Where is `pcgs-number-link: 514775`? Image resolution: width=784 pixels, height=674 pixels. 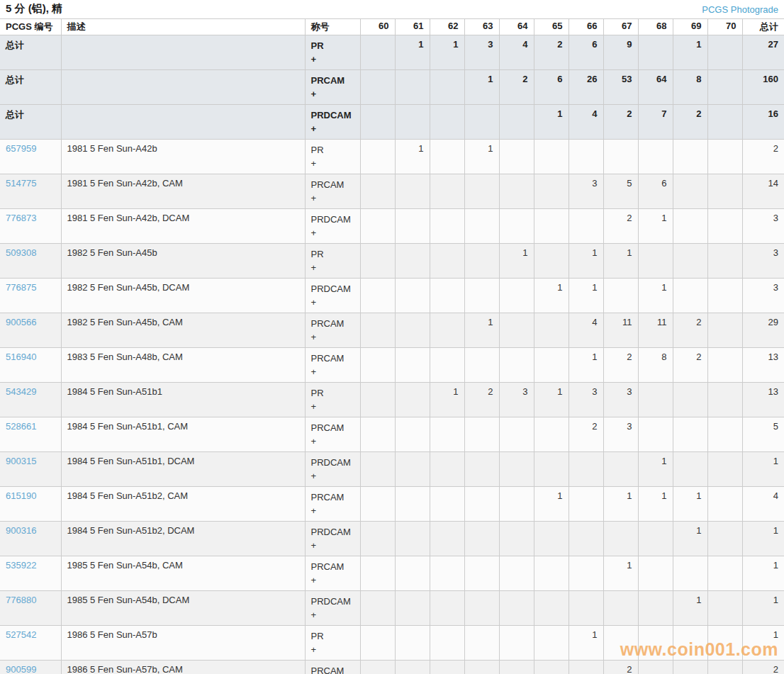
pcgs-number-link: 514775 is located at coordinates (21, 183).